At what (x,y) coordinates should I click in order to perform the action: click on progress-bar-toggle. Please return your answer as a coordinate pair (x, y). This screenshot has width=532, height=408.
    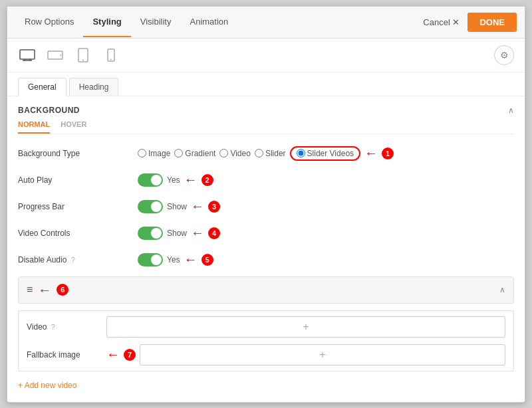
    Looking at the image, I should click on (150, 207).